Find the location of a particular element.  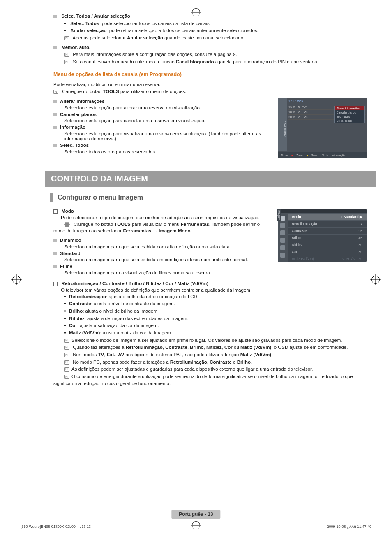

description: Selecciona a imagem para a visualização … is located at coordinates (168, 273).